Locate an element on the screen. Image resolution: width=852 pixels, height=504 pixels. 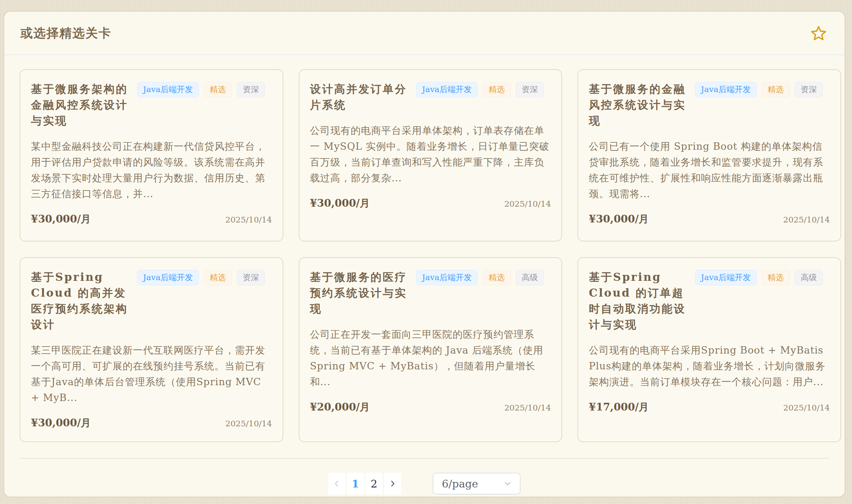
price-label: ¥17,000/月 is located at coordinates (619, 407).